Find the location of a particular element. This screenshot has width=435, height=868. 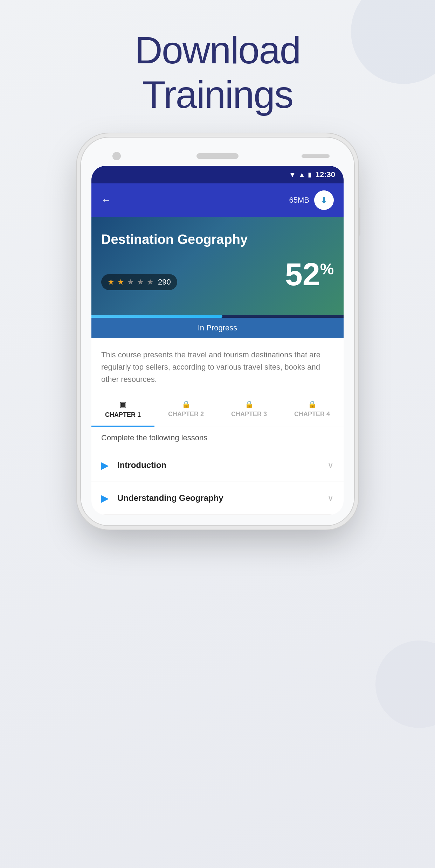

phone-camera is located at coordinates (117, 156).